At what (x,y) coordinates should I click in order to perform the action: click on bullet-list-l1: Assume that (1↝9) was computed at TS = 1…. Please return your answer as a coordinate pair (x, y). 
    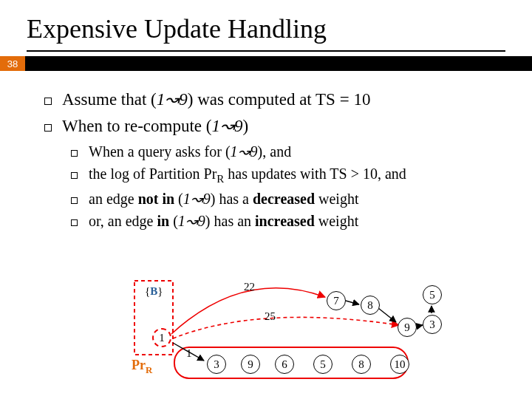
    Looking at the image, I should click on (273, 113).